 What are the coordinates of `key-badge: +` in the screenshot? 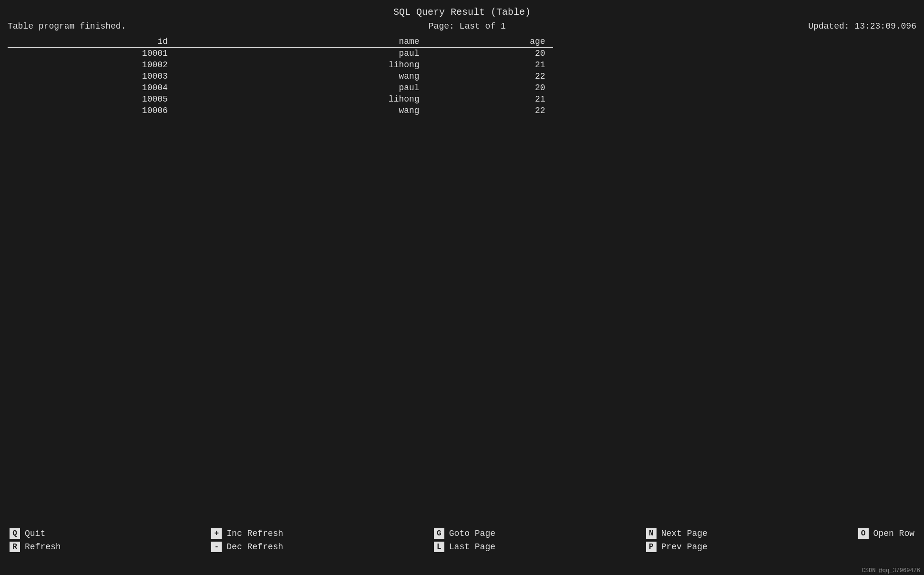 It's located at (216, 534).